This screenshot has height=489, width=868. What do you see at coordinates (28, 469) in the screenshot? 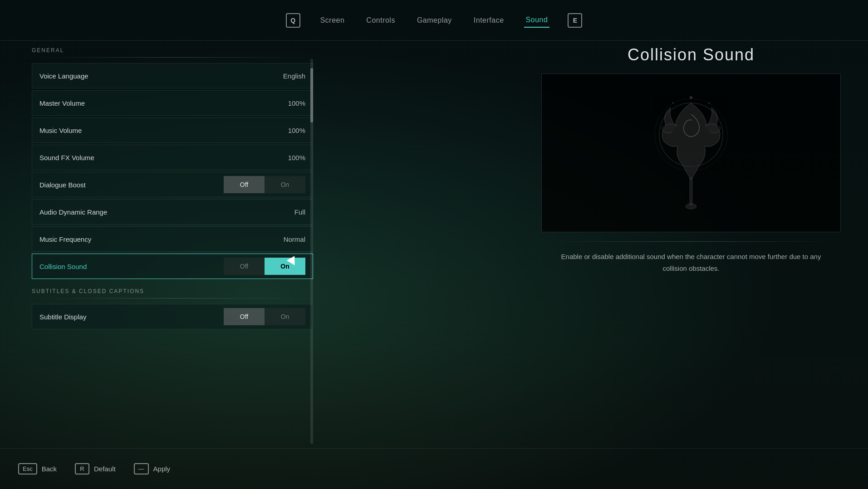
I see `back-key: Esc` at bounding box center [28, 469].